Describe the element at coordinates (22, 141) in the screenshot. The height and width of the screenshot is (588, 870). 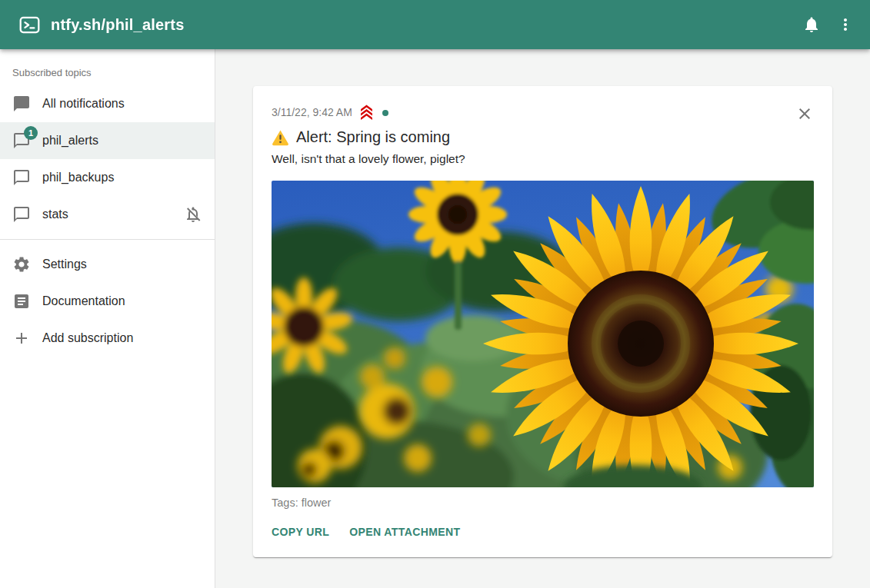
I see `chat-bubble-outline-icon: 1` at that location.